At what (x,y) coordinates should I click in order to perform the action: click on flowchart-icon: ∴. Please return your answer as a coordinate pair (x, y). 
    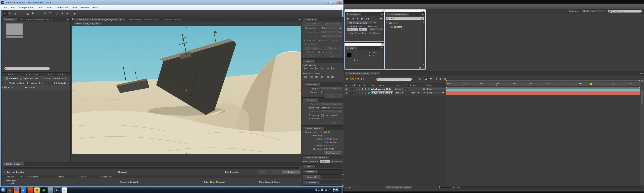
    Looking at the image, I should click on (68, 78).